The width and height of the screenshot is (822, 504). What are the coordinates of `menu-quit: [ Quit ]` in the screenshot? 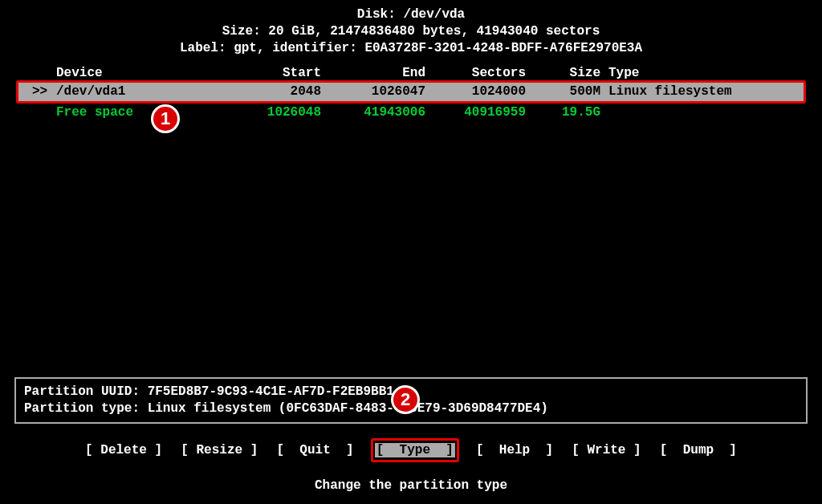 It's located at (315, 450).